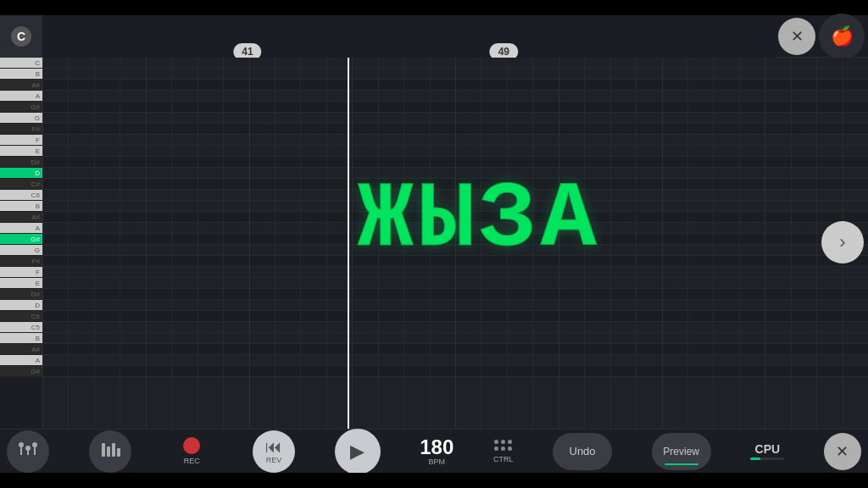 This screenshot has width=868, height=488. Describe the element at coordinates (755, 459) in the screenshot. I see `cpu-fill` at that location.